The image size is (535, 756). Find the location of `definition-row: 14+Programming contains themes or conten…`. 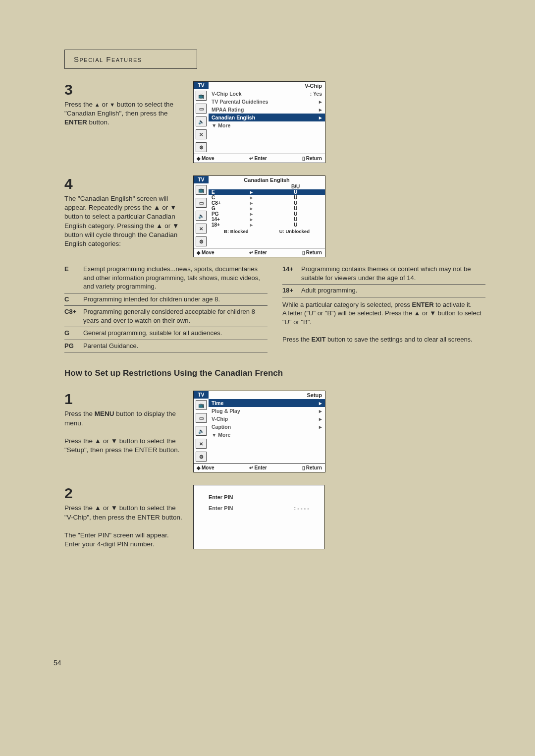

definition-row: 14+Programming contains themes or conten… is located at coordinates (384, 274).